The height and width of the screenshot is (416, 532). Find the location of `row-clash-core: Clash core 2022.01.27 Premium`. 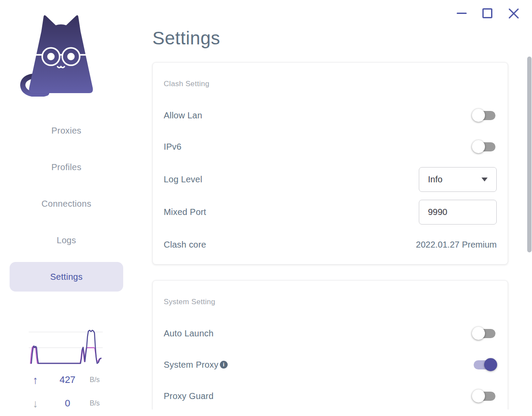

row-clash-core: Clash core 2022.01.27 Premium is located at coordinates (330, 245).